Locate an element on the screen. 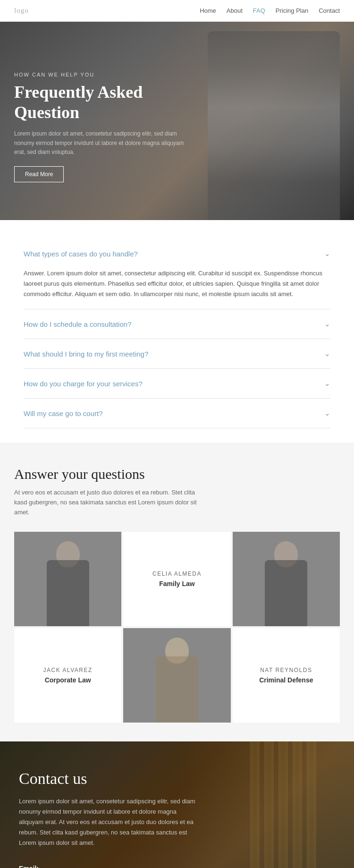 The width and height of the screenshot is (354, 868). nav-pricing: Pricing Plan is located at coordinates (292, 10).